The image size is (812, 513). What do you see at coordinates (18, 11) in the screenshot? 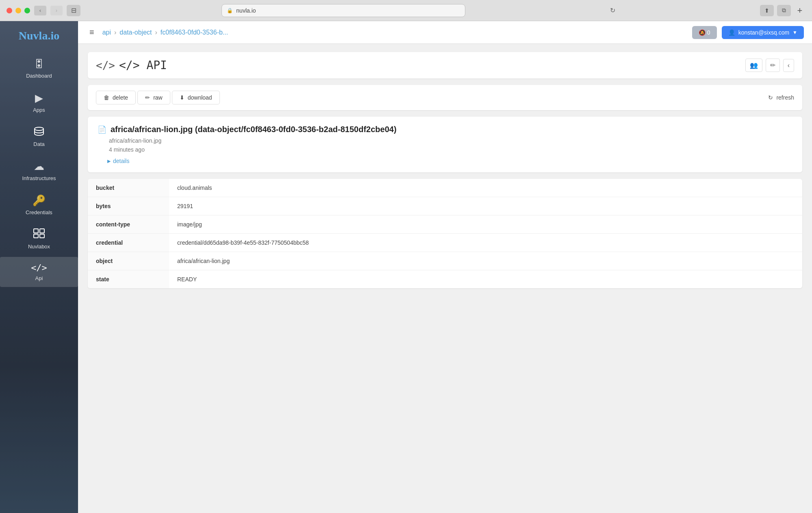
I see `minimize-button` at bounding box center [18, 11].